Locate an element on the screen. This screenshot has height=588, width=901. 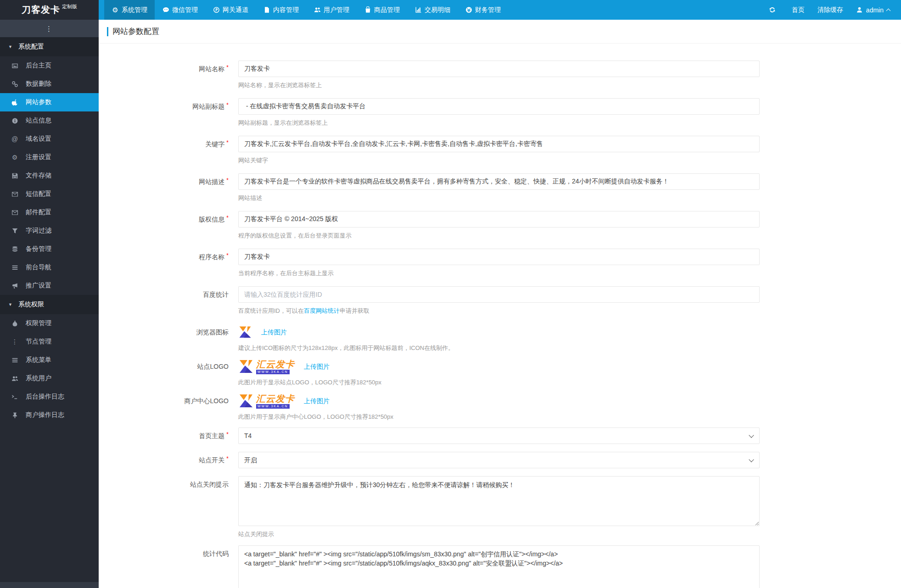
info-icon is located at coordinates (15, 121).